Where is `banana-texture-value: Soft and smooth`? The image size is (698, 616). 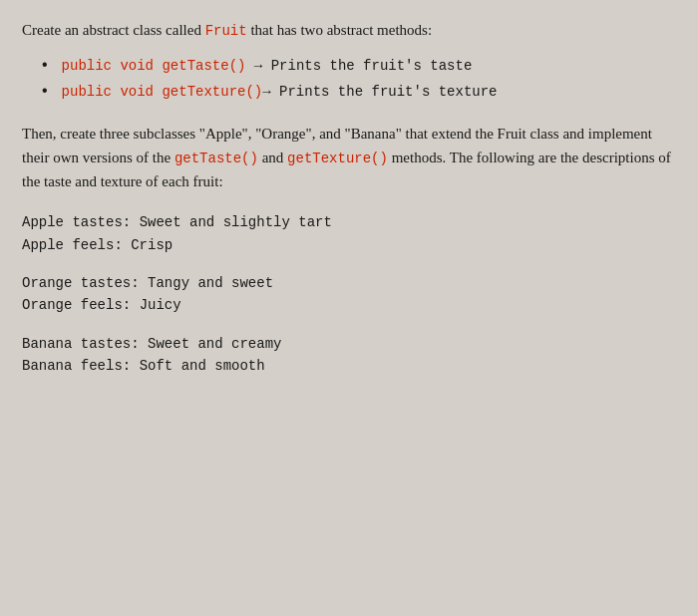
banana-texture-value: Soft and smooth is located at coordinates (202, 366).